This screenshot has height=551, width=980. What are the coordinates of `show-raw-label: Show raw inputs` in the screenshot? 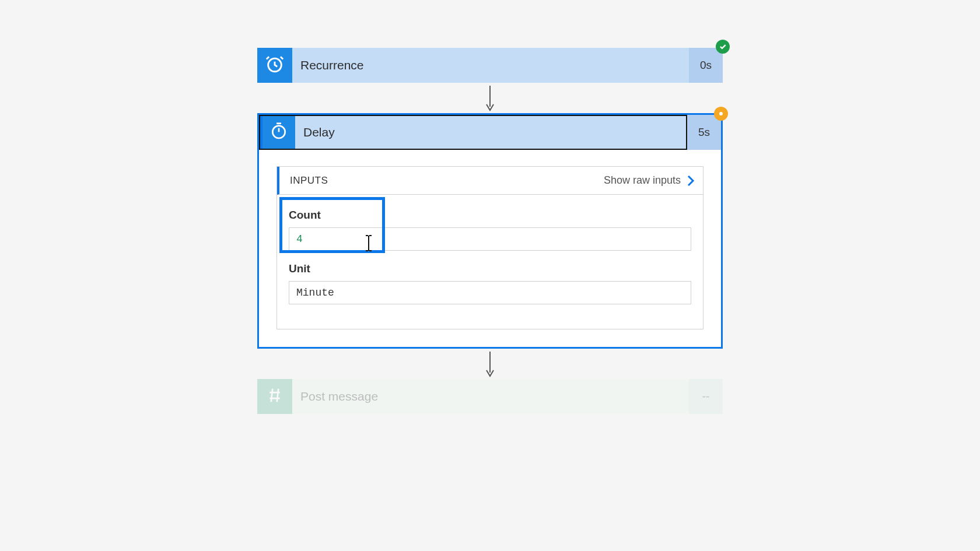 It's located at (642, 181).